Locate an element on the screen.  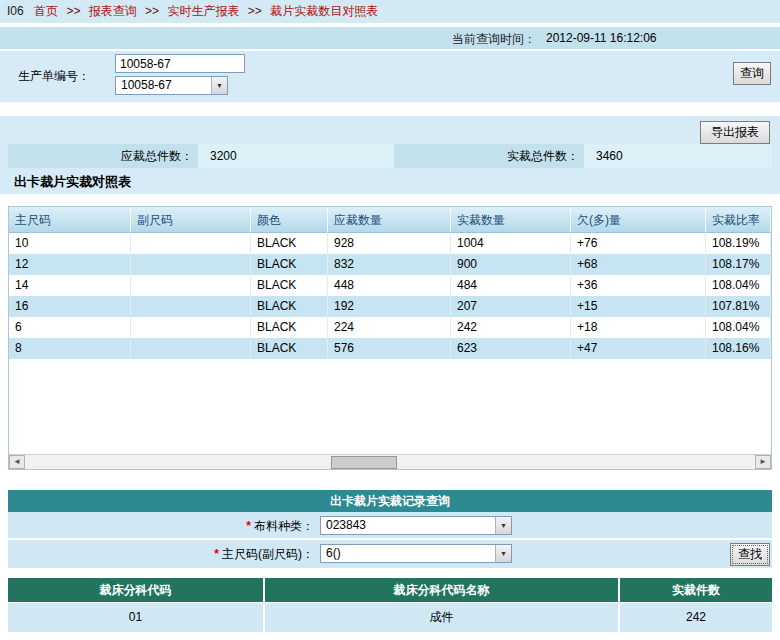
cell-actual-cut: 484 is located at coordinates (511, 286).